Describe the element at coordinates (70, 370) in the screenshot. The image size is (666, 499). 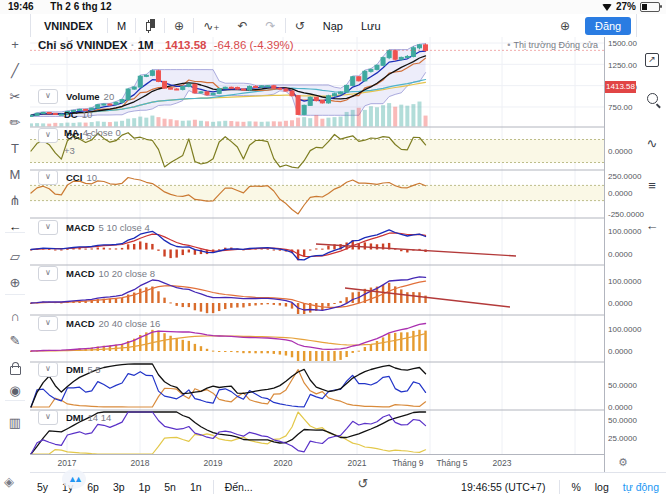
I see `pane-label-dmi-5-5: ∨DMI5 5` at that location.